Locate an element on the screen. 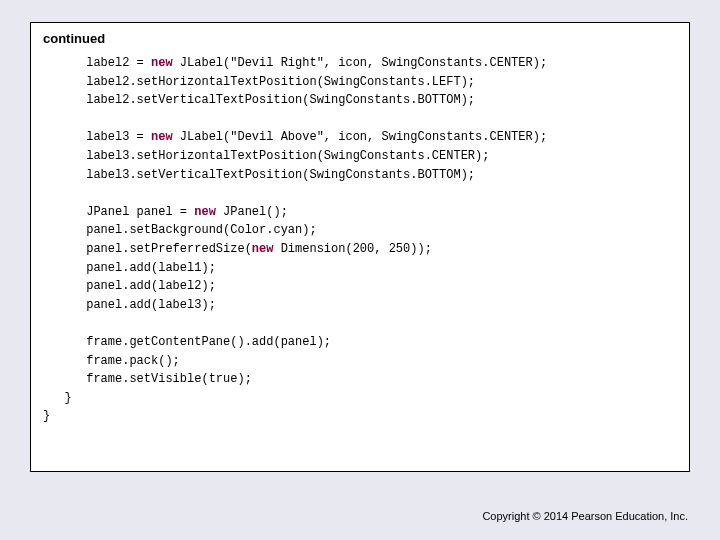 This screenshot has width=720, height=540. code-line: panel.add(label2); is located at coordinates (130, 286).